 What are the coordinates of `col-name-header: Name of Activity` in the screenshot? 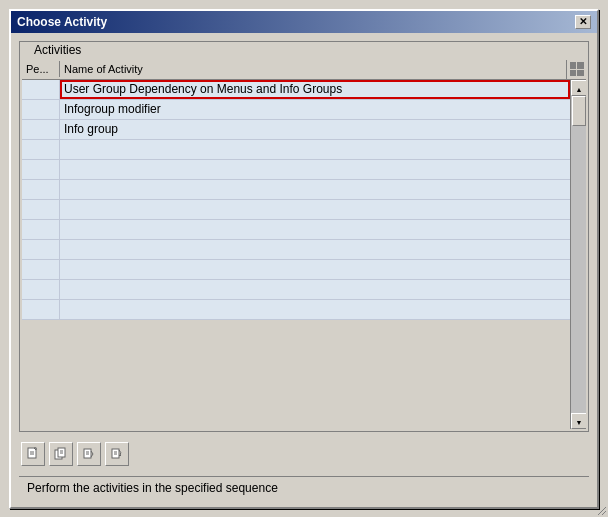 It's located at (313, 69).